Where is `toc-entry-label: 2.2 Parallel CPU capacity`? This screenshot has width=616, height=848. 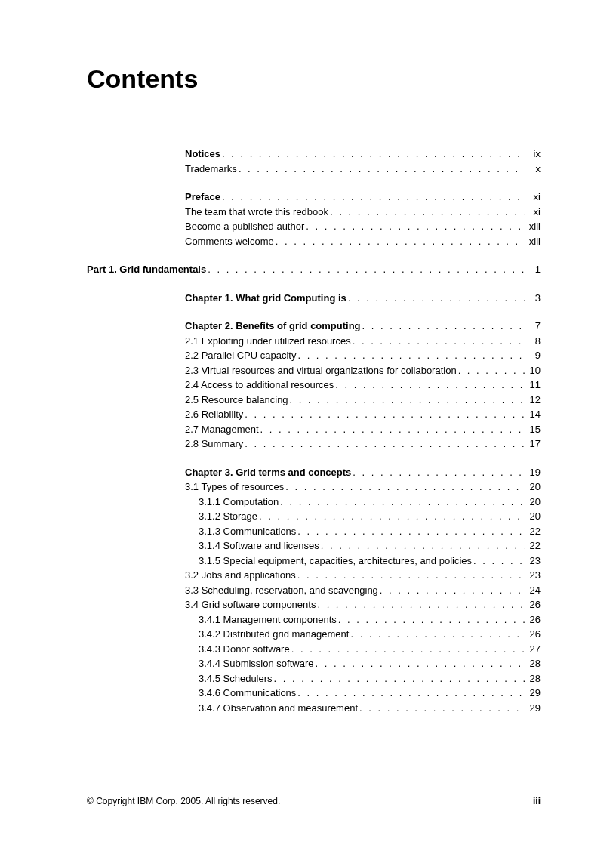 toc-entry-label: 2.2 Parallel CPU capacity is located at coordinates (240, 356).